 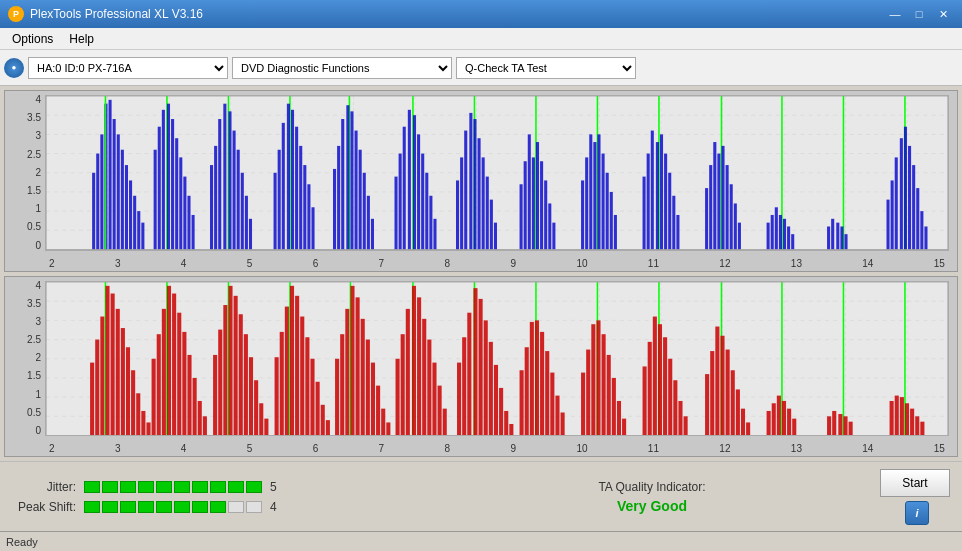 What do you see at coordinates (82, 39) in the screenshot?
I see `menu-help: Help` at bounding box center [82, 39].